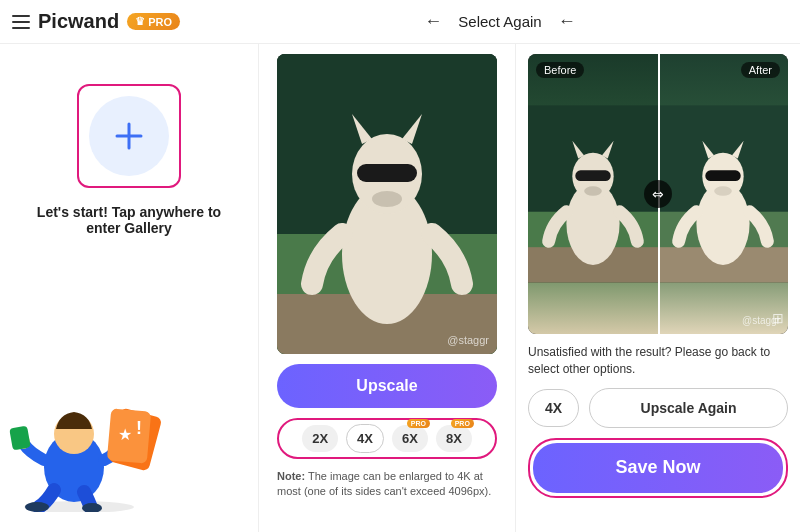 The width and height of the screenshot is (800, 532). I want to click on scale-6x-pro-badge: PRO, so click(418, 424).